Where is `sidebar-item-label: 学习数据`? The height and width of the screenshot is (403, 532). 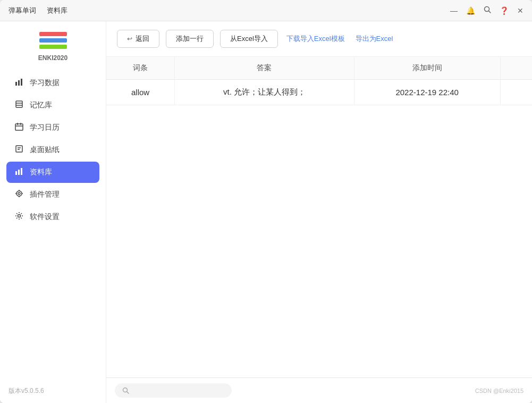
sidebar-item-label: 学习数据 is located at coordinates (45, 83).